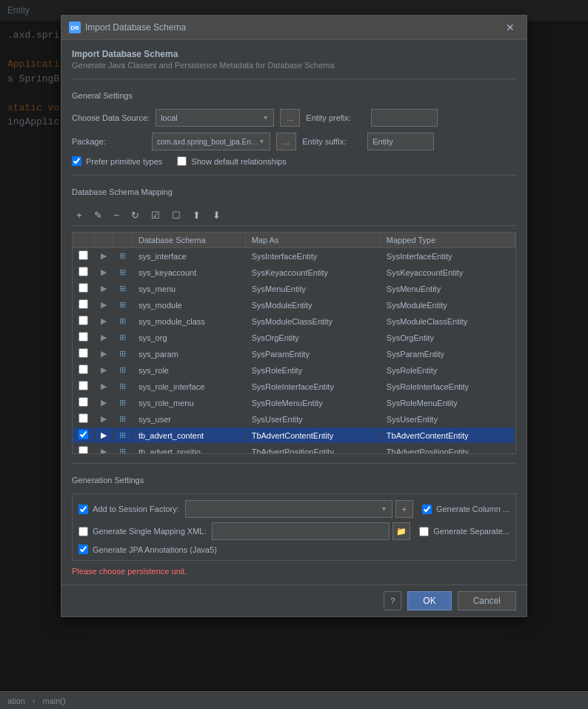 The image size is (588, 709). What do you see at coordinates (190, 305) in the screenshot?
I see `row-schema: sys_module` at bounding box center [190, 305].